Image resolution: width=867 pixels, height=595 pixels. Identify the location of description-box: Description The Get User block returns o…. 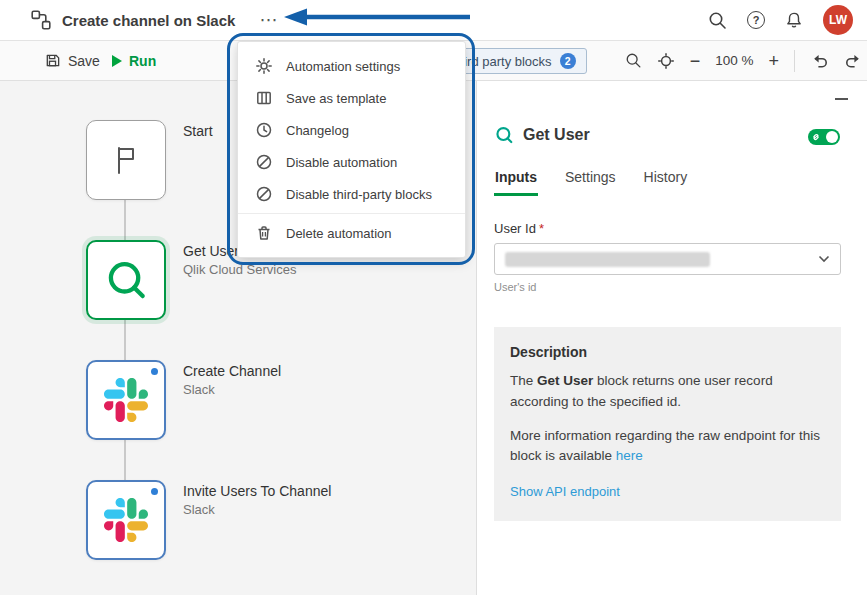
(668, 424).